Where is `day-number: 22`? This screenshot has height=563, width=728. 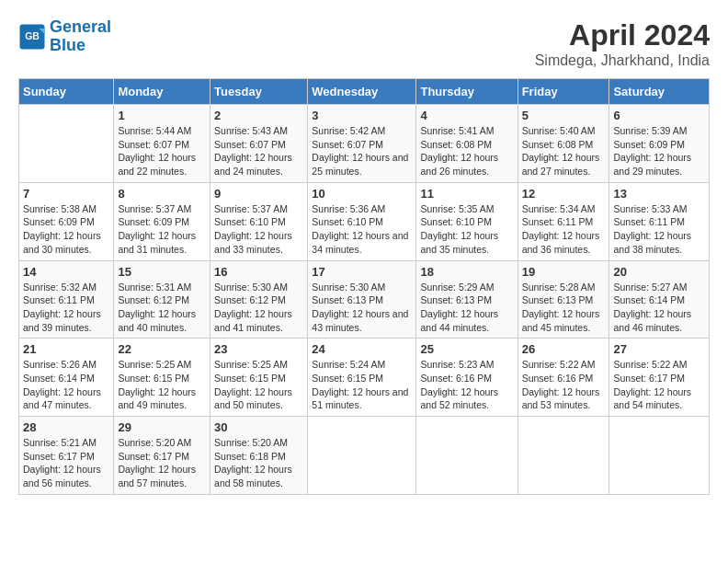 day-number: 22 is located at coordinates (162, 350).